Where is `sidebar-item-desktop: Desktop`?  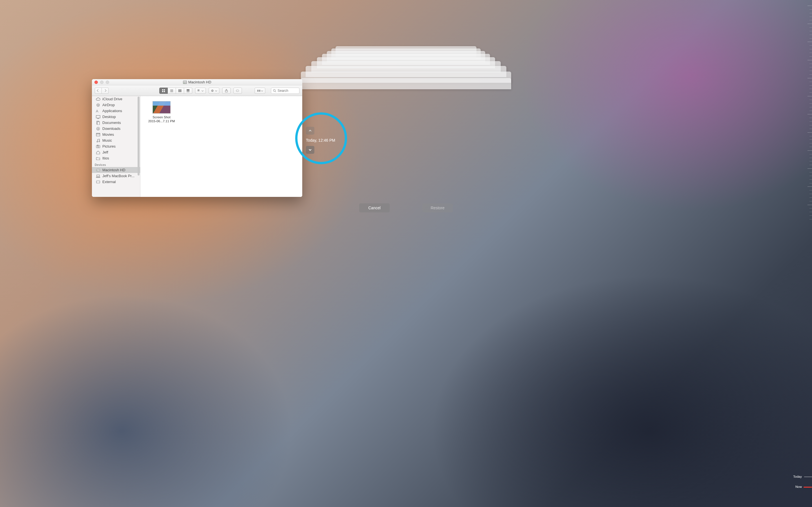 sidebar-item-desktop: Desktop is located at coordinates (116, 117).